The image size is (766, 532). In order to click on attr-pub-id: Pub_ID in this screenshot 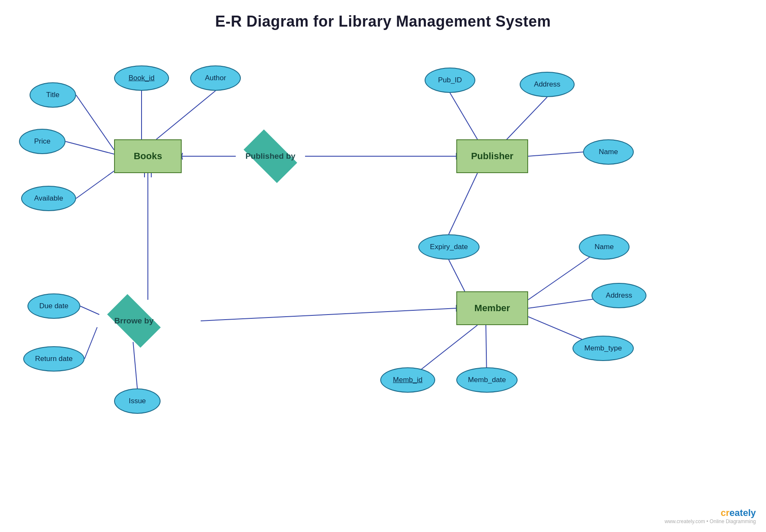, I will do `click(450, 80)`.